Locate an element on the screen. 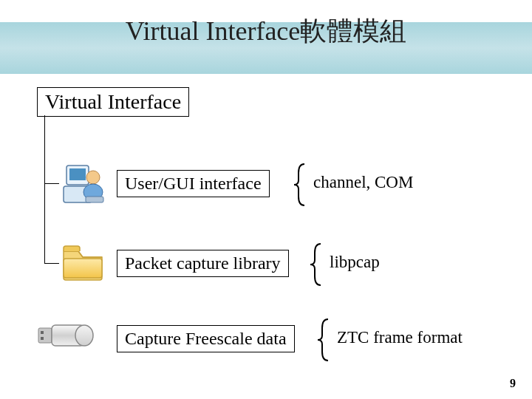 This screenshot has height=399, width=532. connector-h2 is located at coordinates (52, 263).